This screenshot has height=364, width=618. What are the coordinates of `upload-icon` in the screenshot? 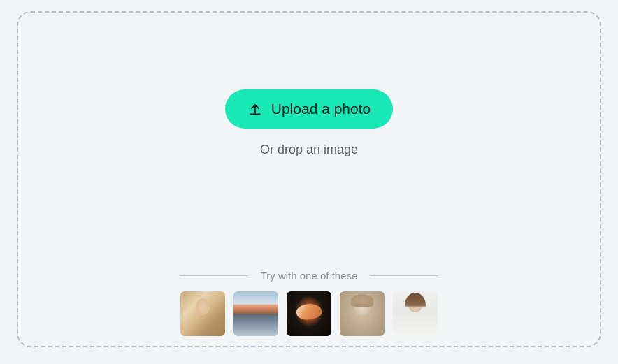 It's located at (255, 109).